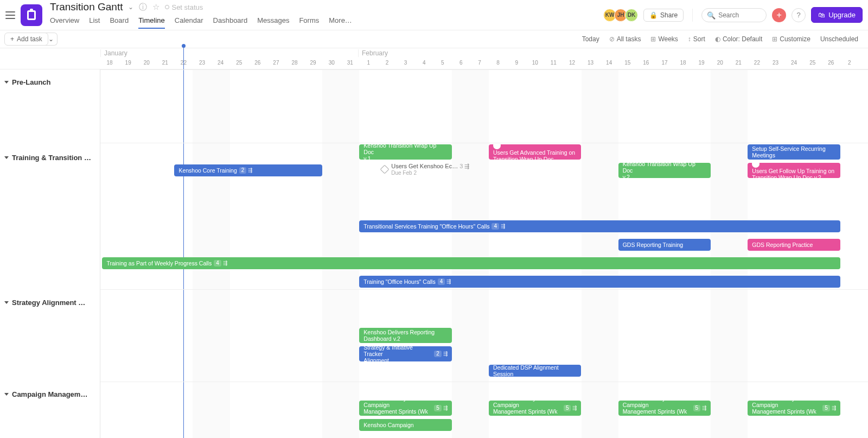 This screenshot has width=868, height=438. What do you see at coordinates (794, 170) in the screenshot?
I see `task-followup: Users Get Follow Up Training onTransitio…` at bounding box center [794, 170].